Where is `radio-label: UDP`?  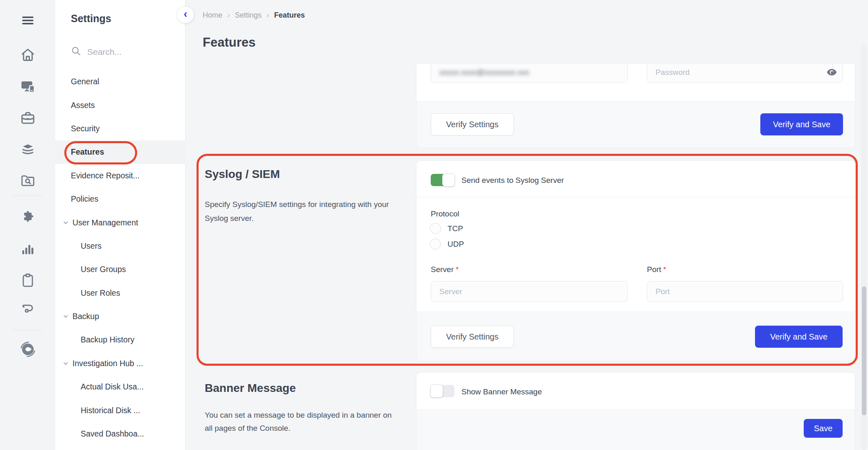
radio-label: UDP is located at coordinates (456, 244).